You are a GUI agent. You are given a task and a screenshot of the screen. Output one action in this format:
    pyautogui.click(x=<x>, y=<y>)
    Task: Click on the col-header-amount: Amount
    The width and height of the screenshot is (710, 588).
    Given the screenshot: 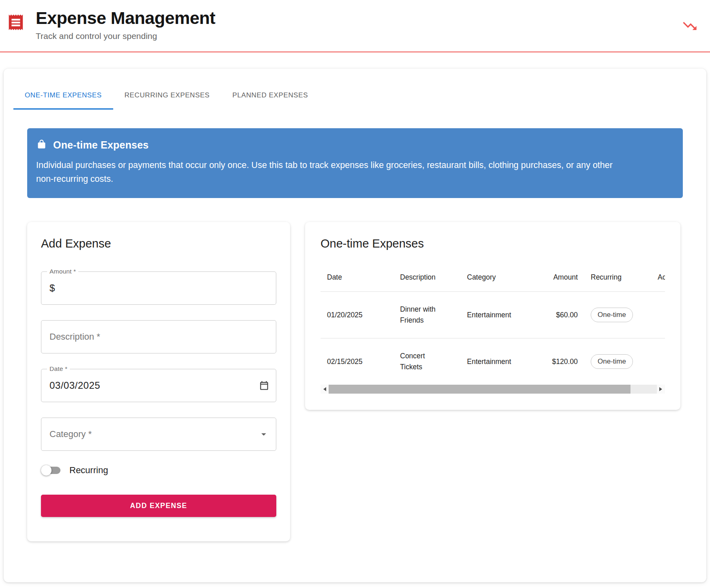 What is the action you would take?
    pyautogui.click(x=556, y=277)
    